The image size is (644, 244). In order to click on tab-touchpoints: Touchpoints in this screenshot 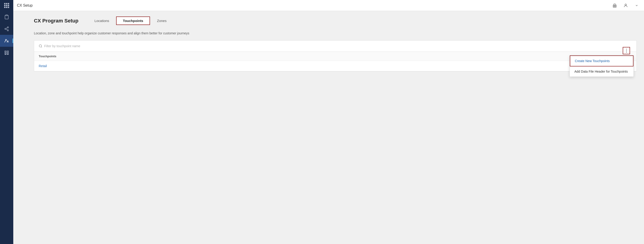, I will do `click(133, 21)`.